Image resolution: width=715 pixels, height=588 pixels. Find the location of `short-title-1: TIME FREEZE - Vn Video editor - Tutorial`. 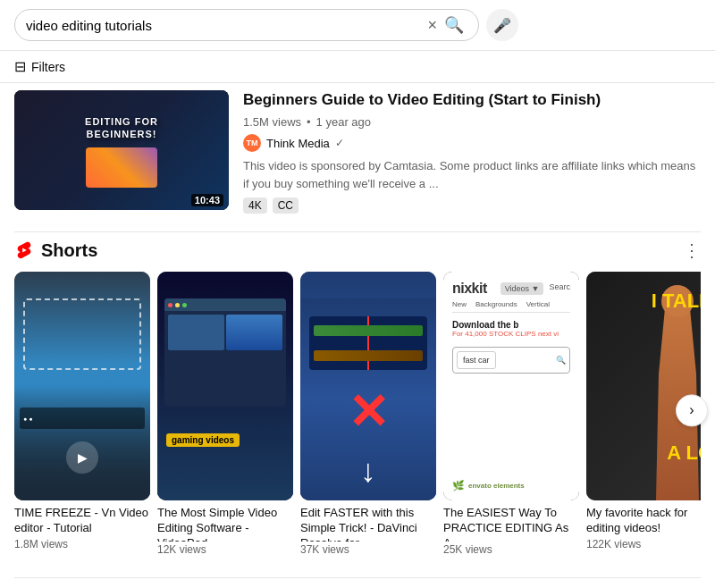

short-title-1: TIME FREEZE - Vn Video editor - Tutorial is located at coordinates (82, 521).